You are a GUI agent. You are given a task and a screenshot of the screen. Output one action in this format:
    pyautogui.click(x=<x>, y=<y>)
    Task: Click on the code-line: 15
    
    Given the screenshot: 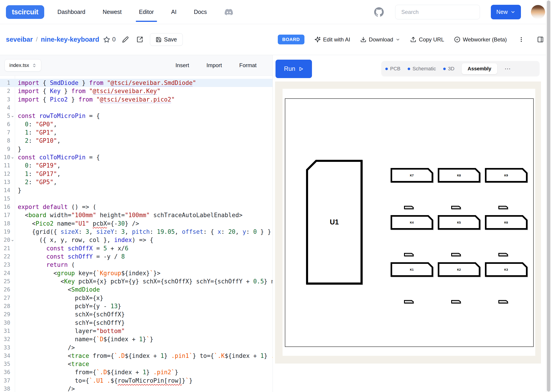 What is the action you would take?
    pyautogui.click(x=136, y=199)
    